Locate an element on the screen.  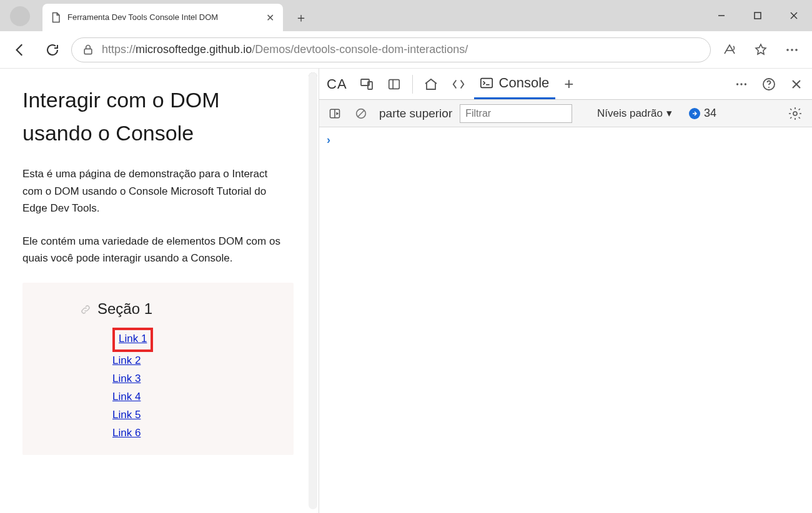
console-icon is located at coordinates (487, 83).